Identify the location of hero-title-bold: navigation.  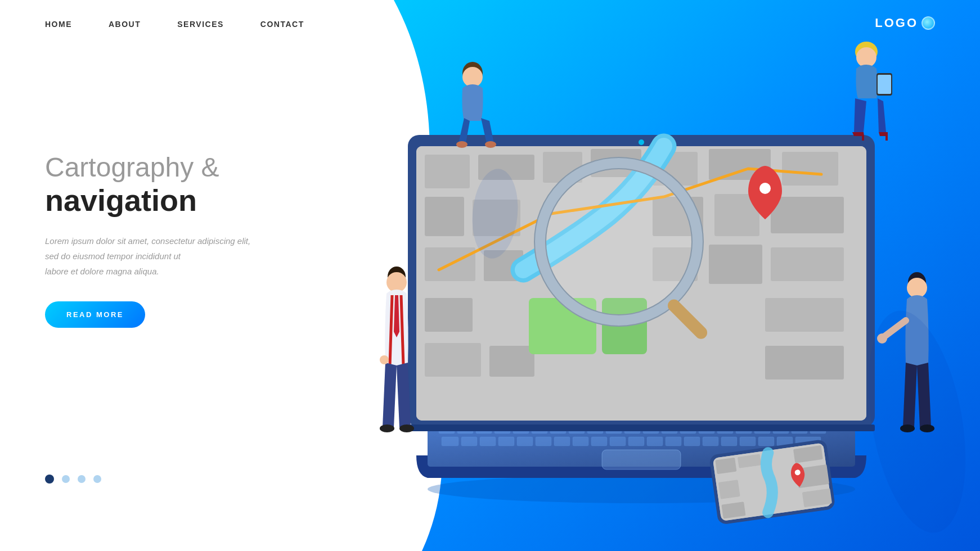
(147, 200).